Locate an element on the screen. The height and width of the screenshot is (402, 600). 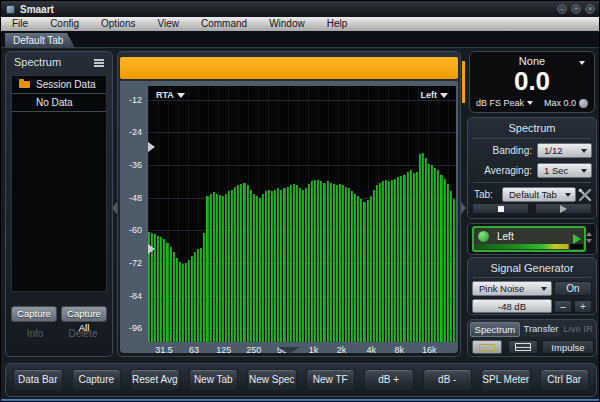
menu-item-options: Options is located at coordinates (118, 24).